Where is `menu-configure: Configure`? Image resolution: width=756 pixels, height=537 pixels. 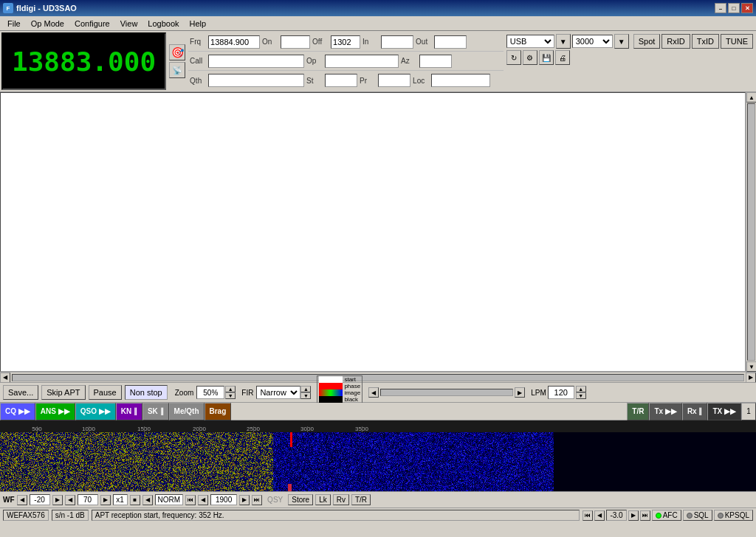 menu-configure: Configure is located at coordinates (92, 24).